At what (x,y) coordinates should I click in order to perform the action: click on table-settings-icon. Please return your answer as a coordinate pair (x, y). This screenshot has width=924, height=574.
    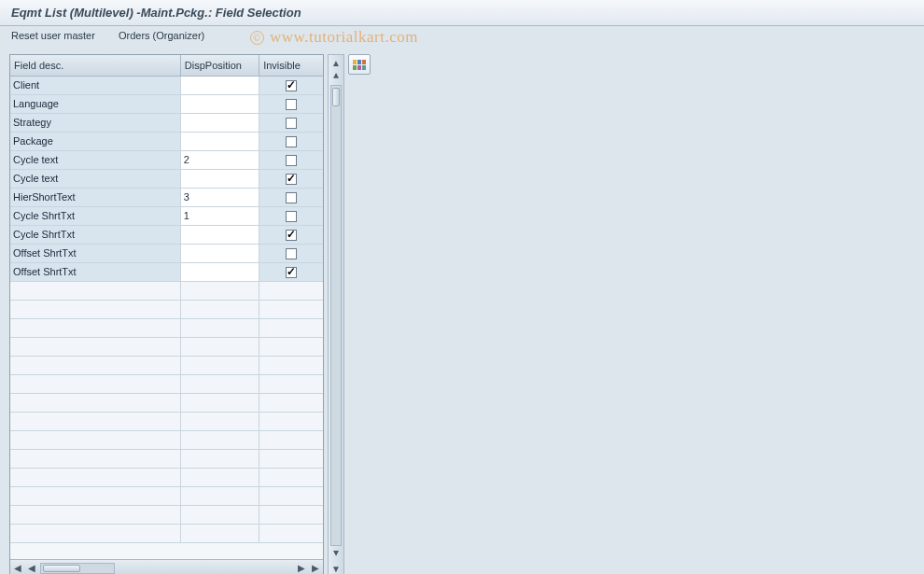
    Looking at the image, I should click on (359, 65).